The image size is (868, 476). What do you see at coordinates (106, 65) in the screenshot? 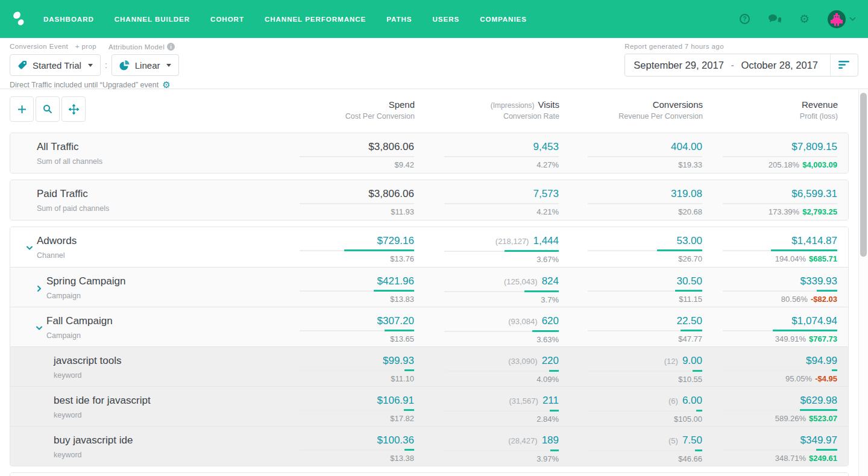
I see `filter-colon: :` at bounding box center [106, 65].